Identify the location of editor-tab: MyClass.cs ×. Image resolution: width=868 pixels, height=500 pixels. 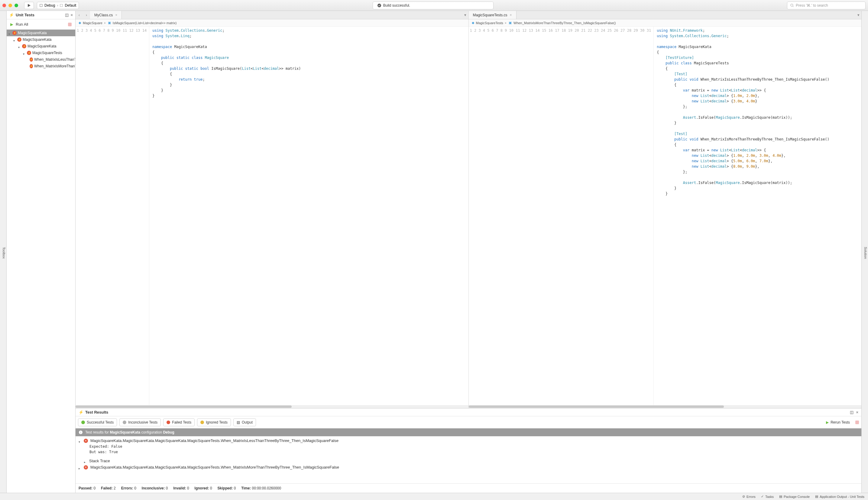
(106, 15).